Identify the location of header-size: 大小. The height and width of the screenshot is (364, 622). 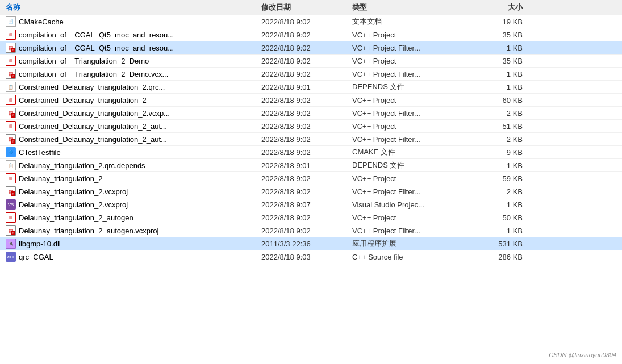
(506, 7).